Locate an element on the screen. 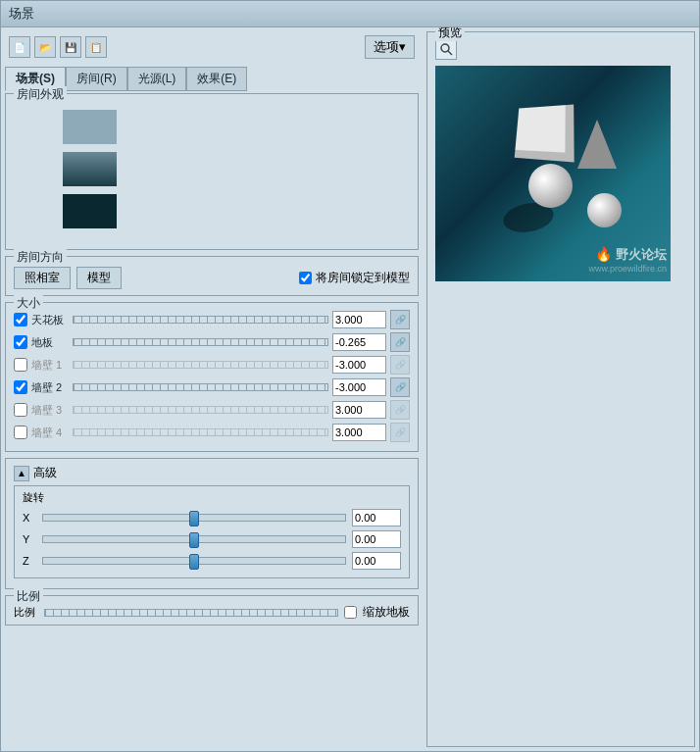 This screenshot has height=752, width=700. rot-thumb-z is located at coordinates (194, 562).